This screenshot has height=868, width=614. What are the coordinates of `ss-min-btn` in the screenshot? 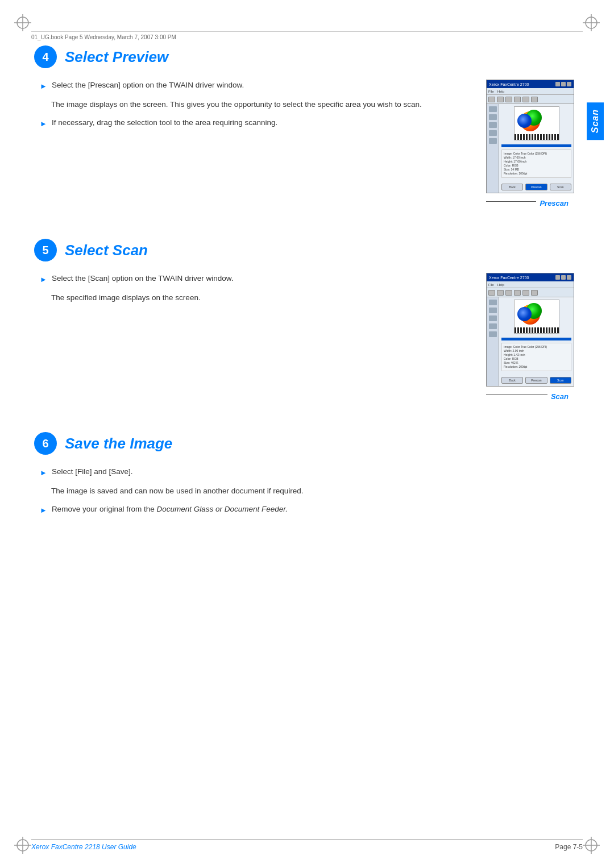 It's located at (558, 84).